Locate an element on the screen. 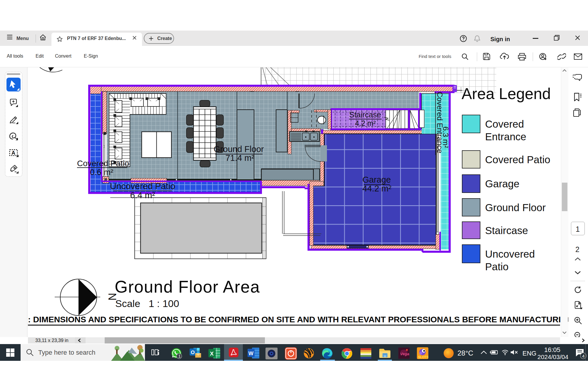 This screenshot has width=588, height=392. svg-text: Patio is located at coordinates (497, 266).